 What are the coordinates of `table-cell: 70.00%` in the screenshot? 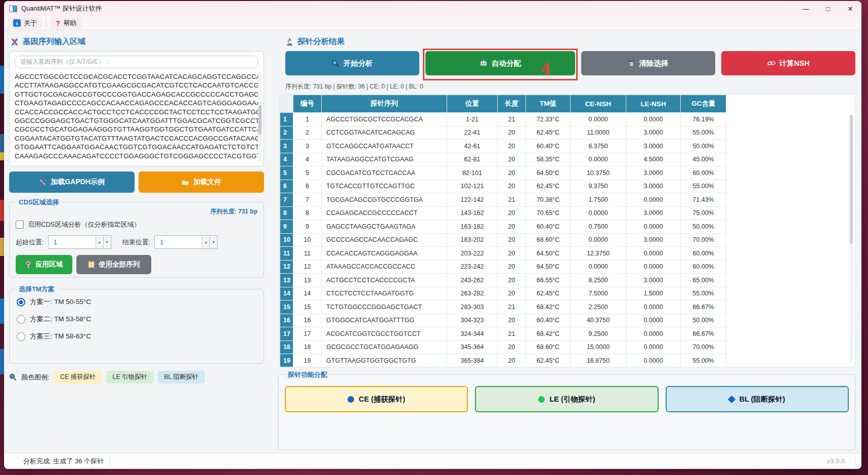 It's located at (704, 347).